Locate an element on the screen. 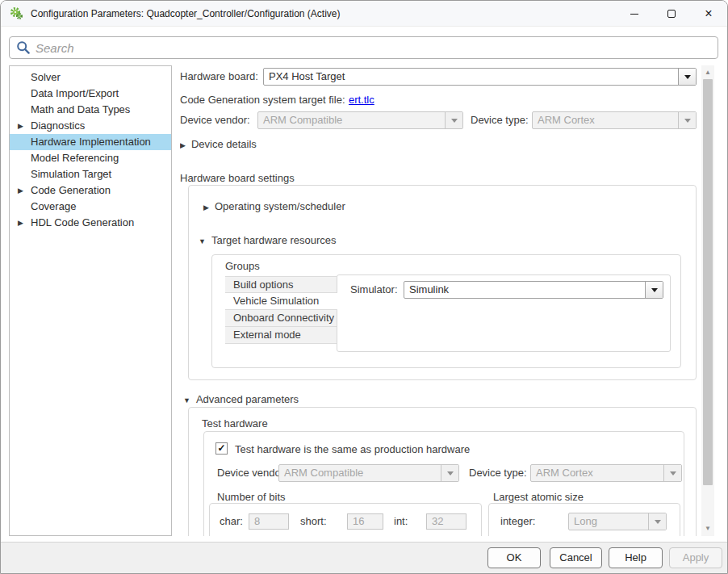 This screenshot has height=574, width=728. sidebar-item-code-generation: ▶ Code Generation is located at coordinates (90, 191).